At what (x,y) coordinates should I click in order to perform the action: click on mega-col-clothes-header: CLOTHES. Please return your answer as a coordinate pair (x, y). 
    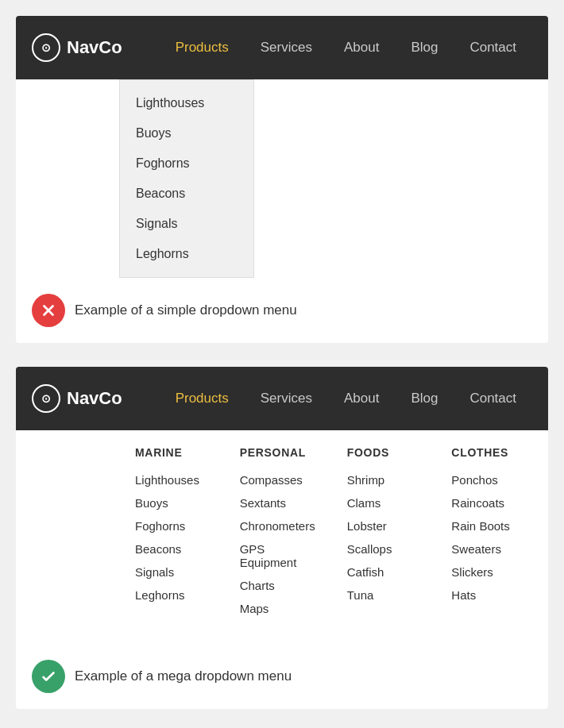
    Looking at the image, I should click on (488, 453).